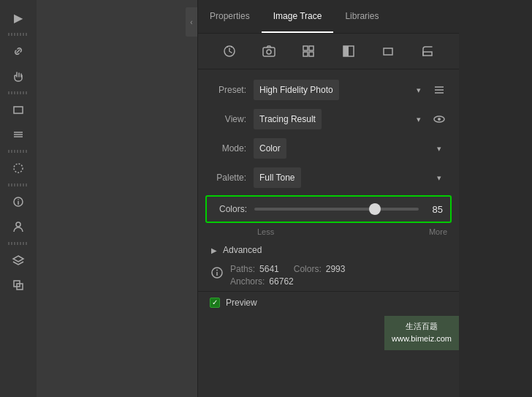  What do you see at coordinates (438, 232) in the screenshot?
I see `more-label: More` at bounding box center [438, 232].